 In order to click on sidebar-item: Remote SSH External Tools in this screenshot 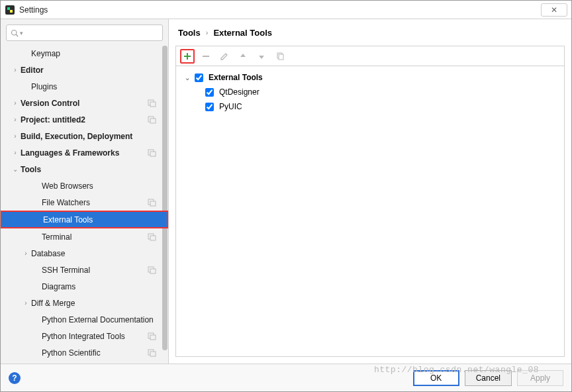, I will do `click(85, 362)`.